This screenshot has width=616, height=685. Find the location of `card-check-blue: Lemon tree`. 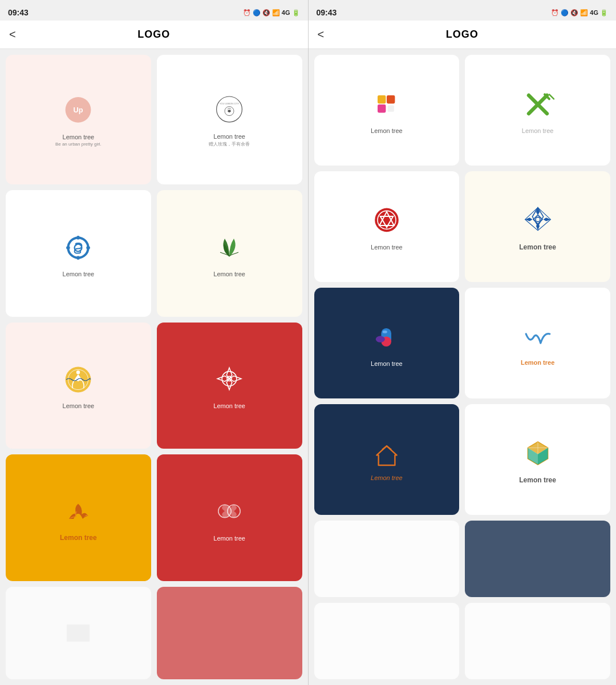

card-check-blue: Lemon tree is located at coordinates (537, 343).